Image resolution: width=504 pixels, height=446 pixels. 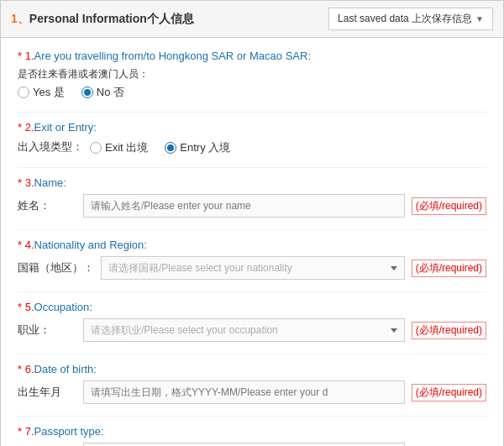 What do you see at coordinates (252, 55) in the screenshot?
I see `q1-label: * 1.Are you travelling from/to Hongkong …` at bounding box center [252, 55].